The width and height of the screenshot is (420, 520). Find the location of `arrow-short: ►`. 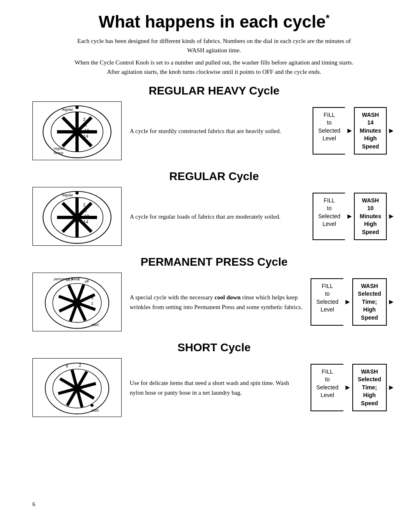

arrow-short: ► is located at coordinates (348, 388).